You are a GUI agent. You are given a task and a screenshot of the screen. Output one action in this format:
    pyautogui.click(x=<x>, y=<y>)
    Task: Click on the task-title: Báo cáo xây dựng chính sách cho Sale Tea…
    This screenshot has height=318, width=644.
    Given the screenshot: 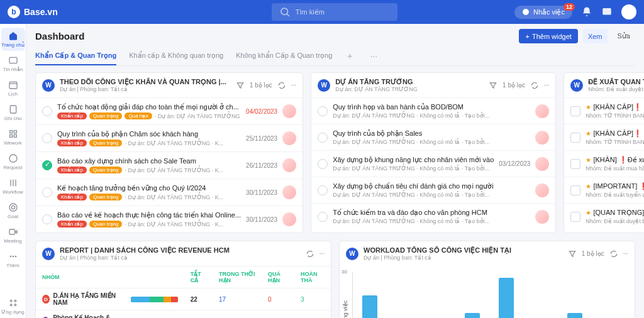 What is the action you would take?
    pyautogui.click(x=149, y=161)
    